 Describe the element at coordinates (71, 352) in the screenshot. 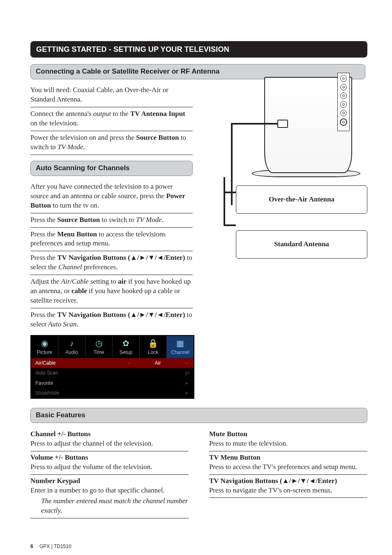

I see `tab-label: Audio` at that location.